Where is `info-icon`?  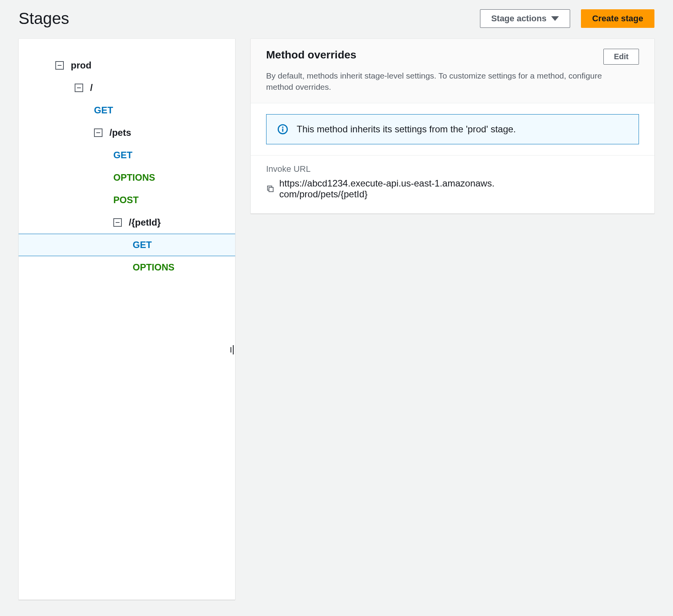 info-icon is located at coordinates (283, 129).